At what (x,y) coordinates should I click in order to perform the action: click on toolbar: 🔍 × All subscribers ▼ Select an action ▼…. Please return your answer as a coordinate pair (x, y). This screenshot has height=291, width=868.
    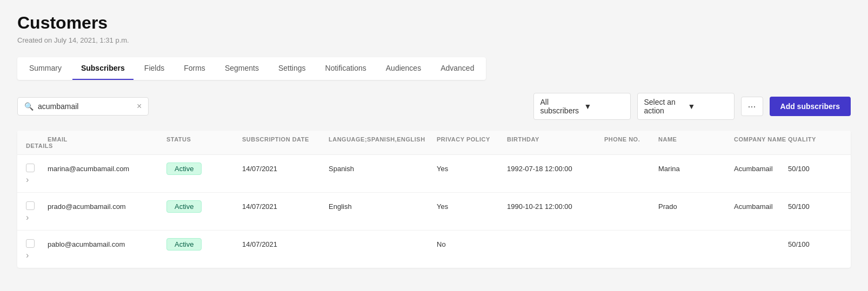
    Looking at the image, I should click on (434, 106).